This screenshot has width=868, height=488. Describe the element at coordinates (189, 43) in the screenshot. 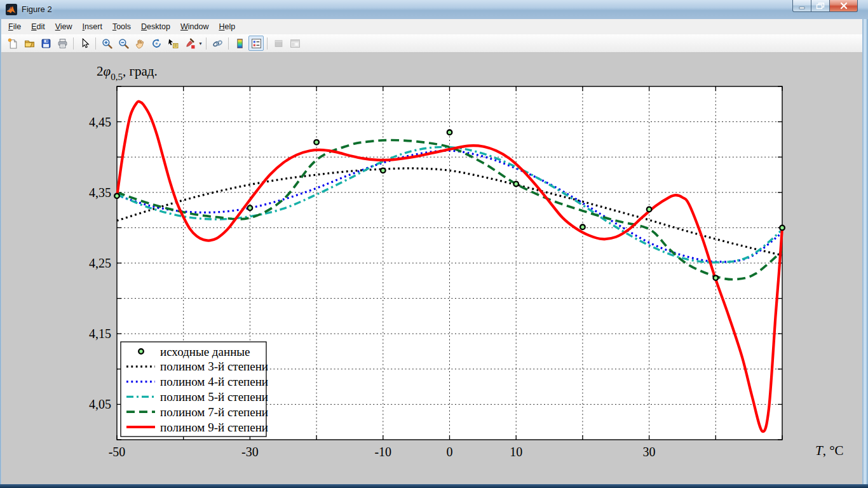

I see `brush-icon` at that location.